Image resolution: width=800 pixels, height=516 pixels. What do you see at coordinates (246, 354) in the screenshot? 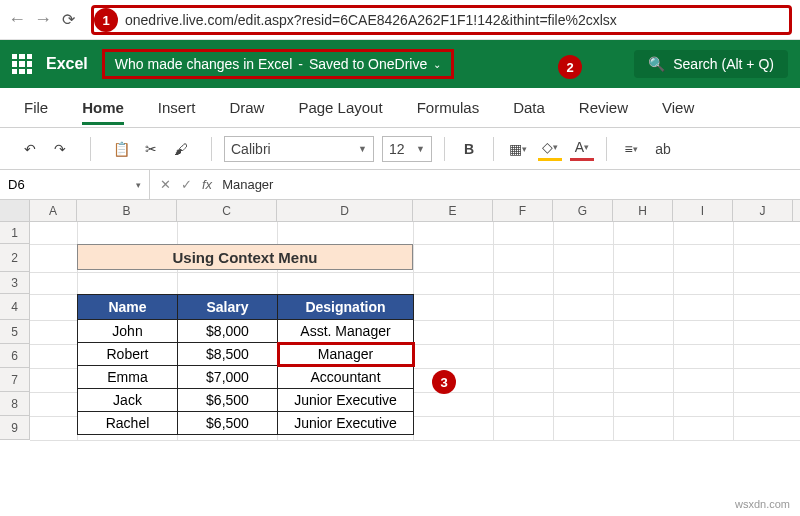
I see `table-row: Robert$8,500Manager` at bounding box center [246, 354].